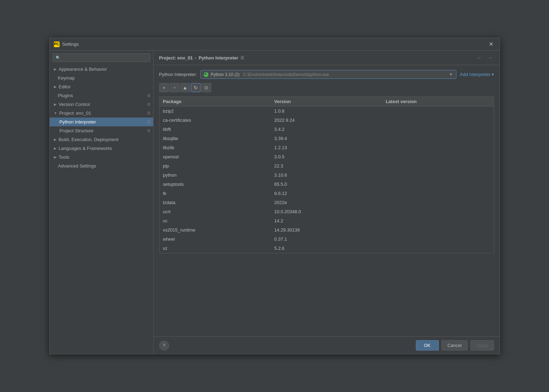 Image resolution: width=549 pixels, height=392 pixels. What do you see at coordinates (326, 120) in the screenshot?
I see `table-cell-version: 2022.9.24` at bounding box center [326, 120].